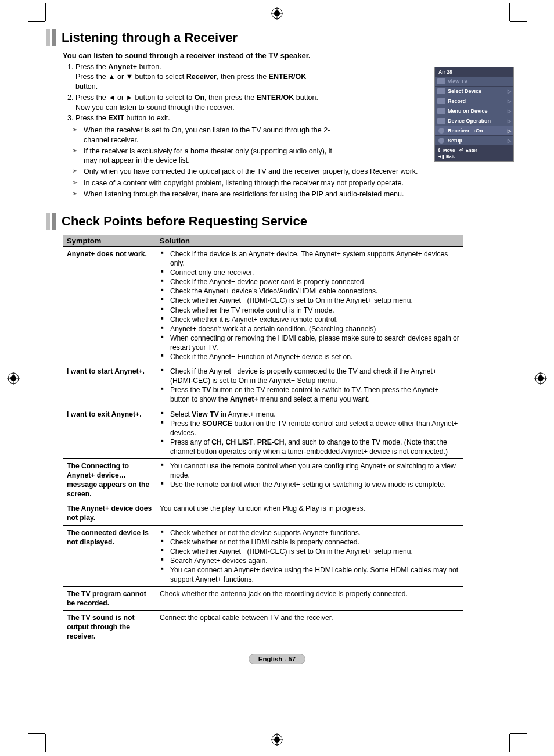 This screenshot has width=554, height=756. I want to click on symptom-cell: Anynet+ does not work., so click(110, 306).